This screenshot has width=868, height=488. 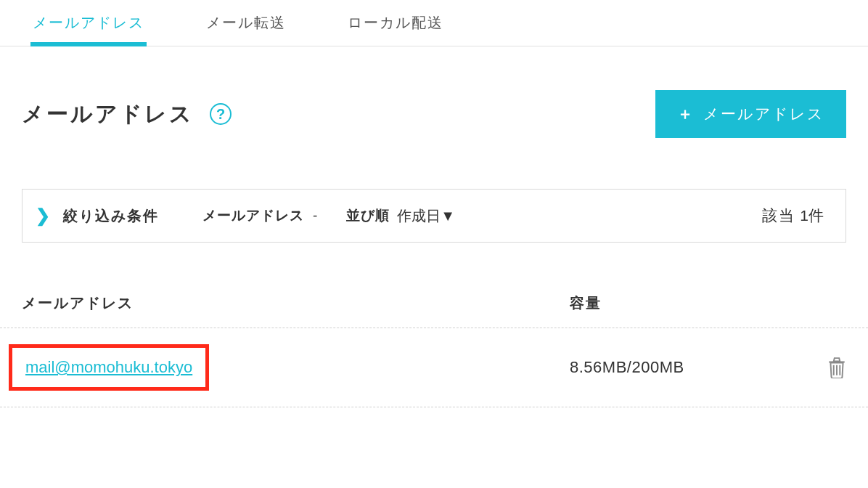 What do you see at coordinates (109, 367) in the screenshot?
I see `highlight-box: mail@momohuku.tokyo` at bounding box center [109, 367].